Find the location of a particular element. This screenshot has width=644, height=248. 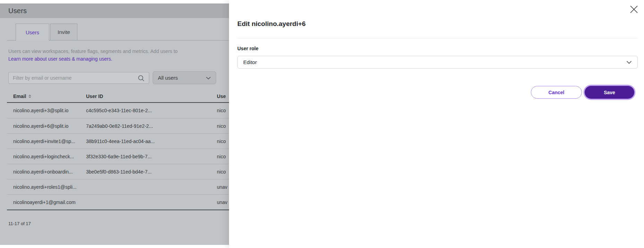

table-bottom-border is located at coordinates (118, 210).